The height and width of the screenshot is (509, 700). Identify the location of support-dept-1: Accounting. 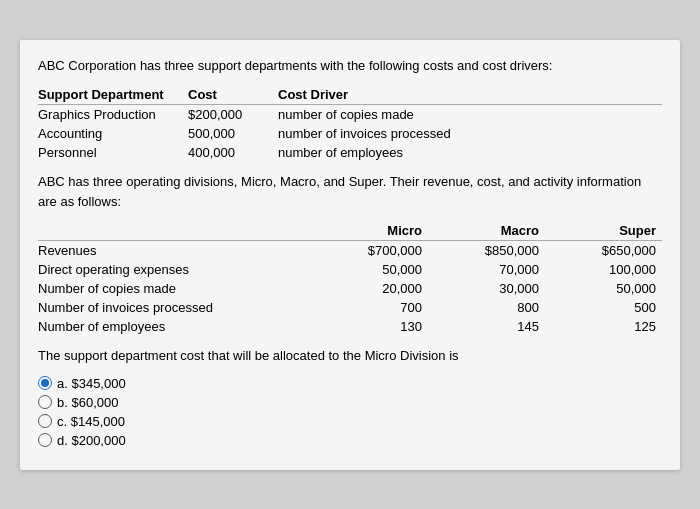
(113, 134).